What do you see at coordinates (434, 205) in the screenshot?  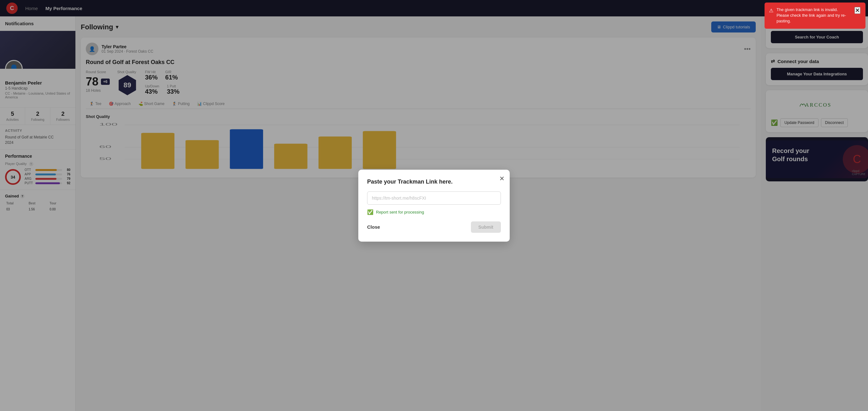 I see `trackman-modal: Paste your Trackman Link here. ✕ ✅ Repor…` at bounding box center [434, 205].